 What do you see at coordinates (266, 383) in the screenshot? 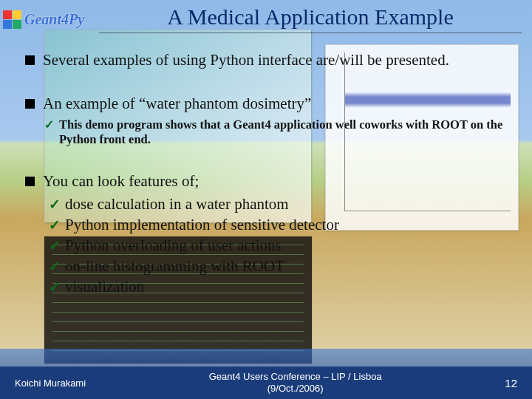
I see `footer: Koichi Murakami Geant4 Users Conference …` at bounding box center [266, 383].